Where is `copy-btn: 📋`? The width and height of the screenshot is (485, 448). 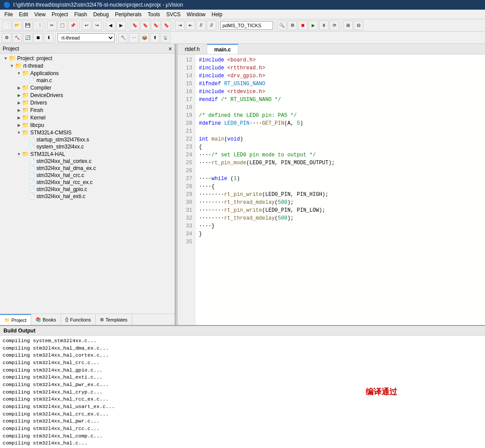
copy-btn: 📋 is located at coordinates (62, 25).